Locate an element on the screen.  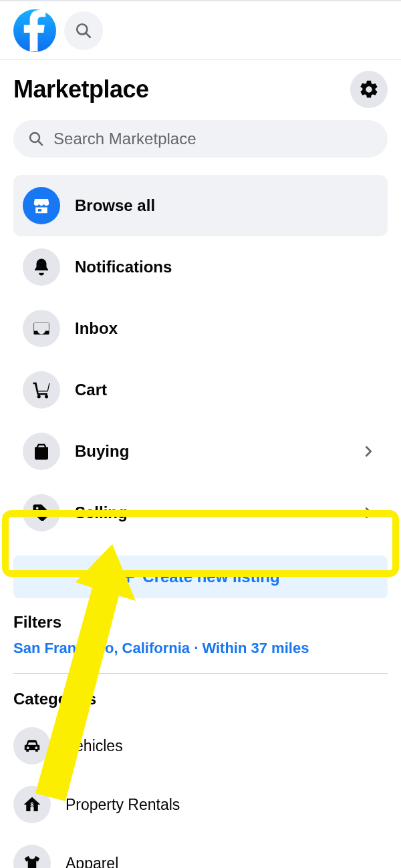
category-label: Vehicles is located at coordinates (94, 746).